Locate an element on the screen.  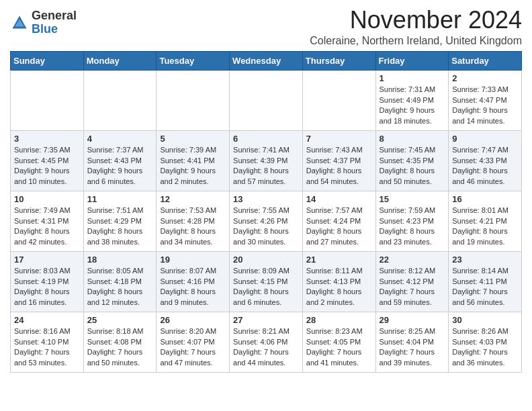
day-number: 6 is located at coordinates (266, 138).